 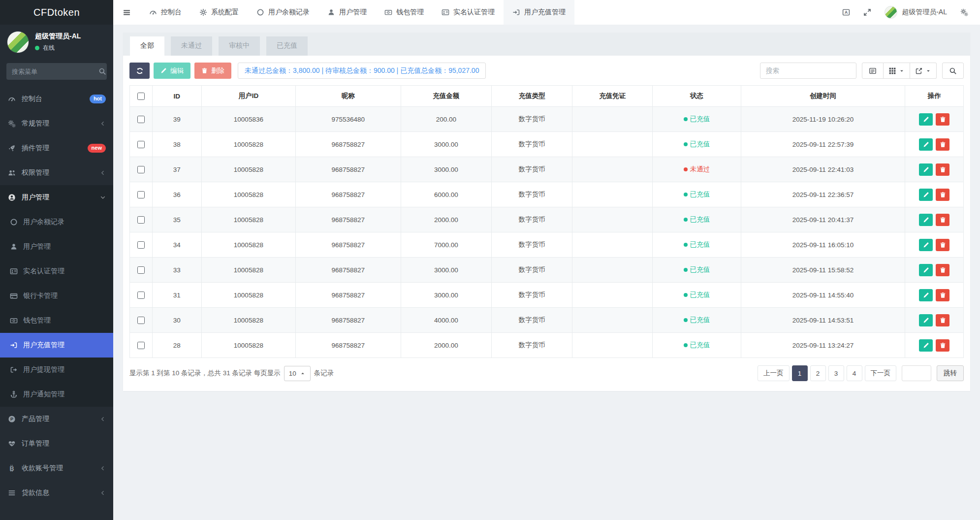 I want to click on tab-全部: 全部, so click(x=147, y=46).